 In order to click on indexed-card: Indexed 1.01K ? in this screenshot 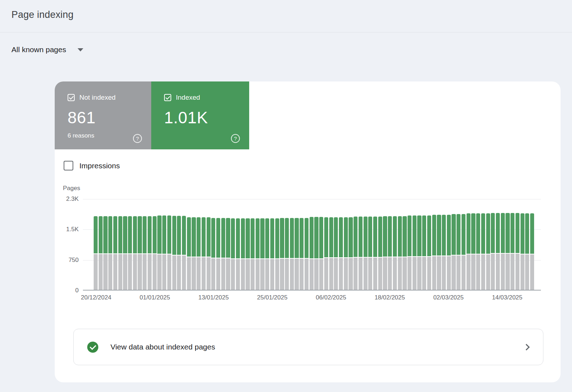, I will do `click(200, 115)`.